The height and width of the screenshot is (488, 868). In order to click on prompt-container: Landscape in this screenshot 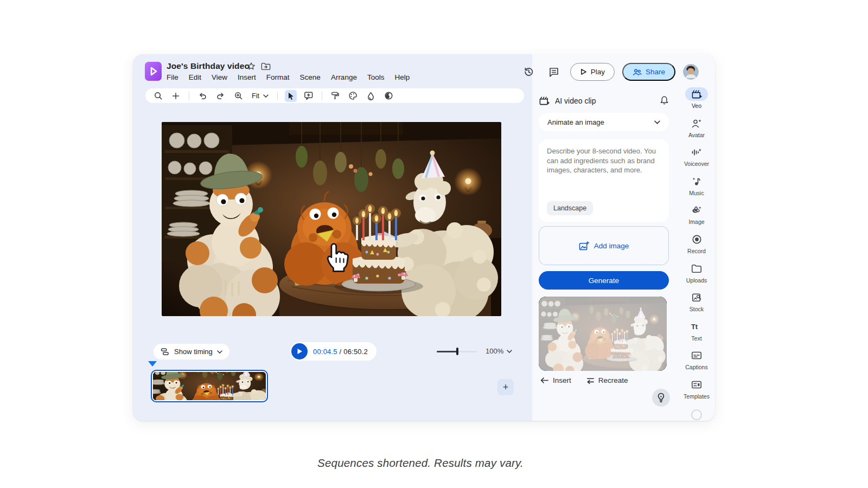, I will do `click(604, 181)`.